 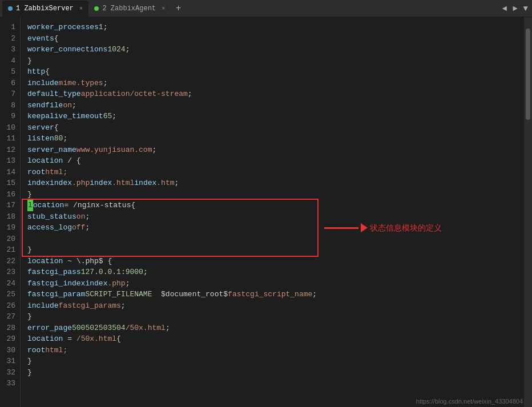 What do you see at coordinates (46, 9) in the screenshot?
I see `tab-1: 1 ZabbixServer ×` at bounding box center [46, 9].